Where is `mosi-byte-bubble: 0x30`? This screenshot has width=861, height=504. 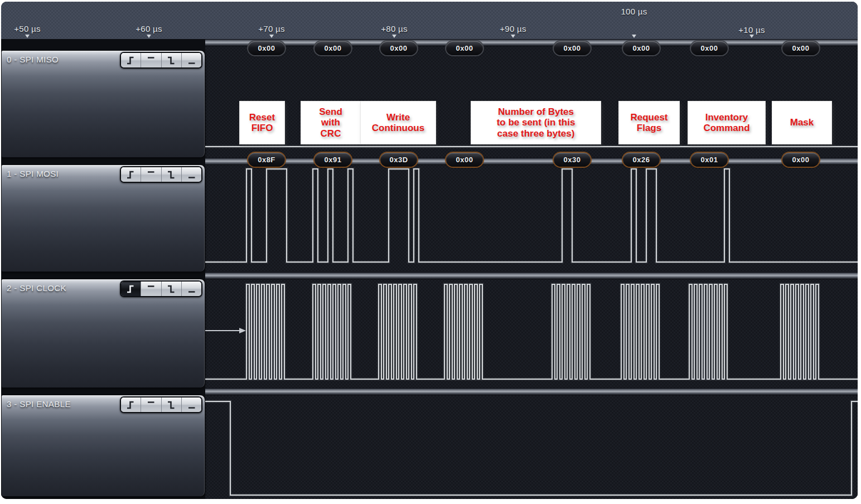
mosi-byte-bubble: 0x30 is located at coordinates (572, 159).